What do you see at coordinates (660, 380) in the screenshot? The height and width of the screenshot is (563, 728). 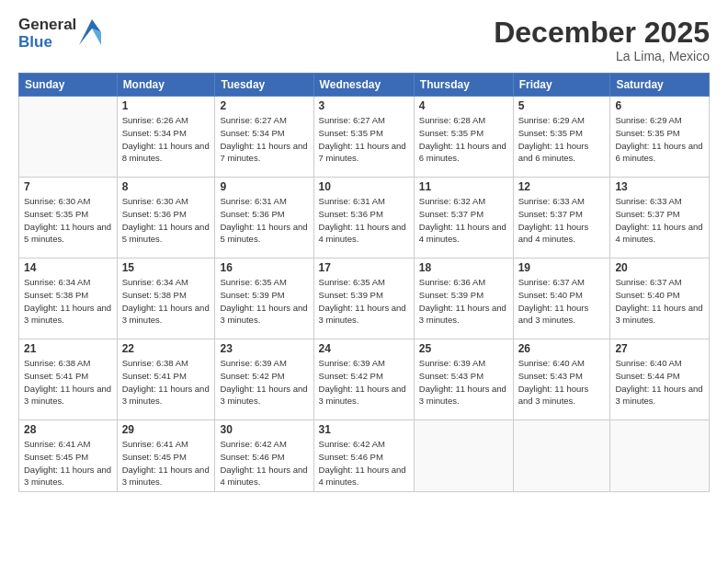 I see `calendar-cell: 27Sunrise: 6:40 AM Sunset: 5:44 PM Dayli…` at bounding box center [660, 380].